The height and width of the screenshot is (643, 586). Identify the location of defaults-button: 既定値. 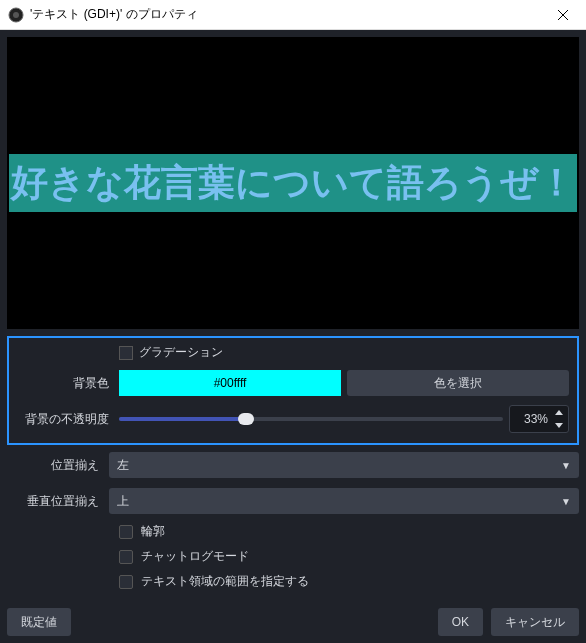
(39, 622).